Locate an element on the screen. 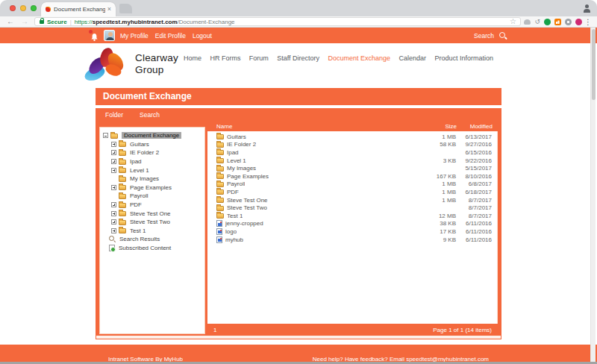 The image size is (597, 364). history-extension-icon is located at coordinates (537, 22).